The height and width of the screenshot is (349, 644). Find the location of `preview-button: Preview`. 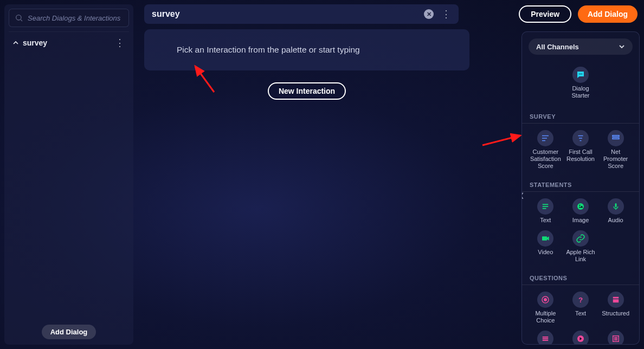

preview-button: Preview is located at coordinates (545, 14).